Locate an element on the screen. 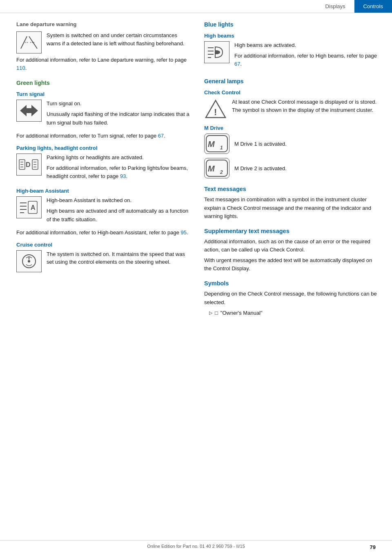  m-drive-1-icon: M 1 is located at coordinates (217, 144).